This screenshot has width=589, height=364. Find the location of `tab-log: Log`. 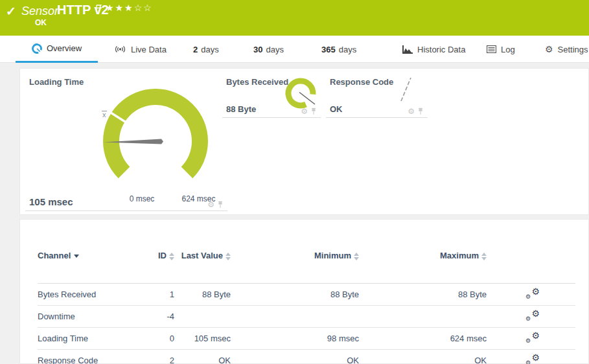

tab-log: Log is located at coordinates (501, 49).